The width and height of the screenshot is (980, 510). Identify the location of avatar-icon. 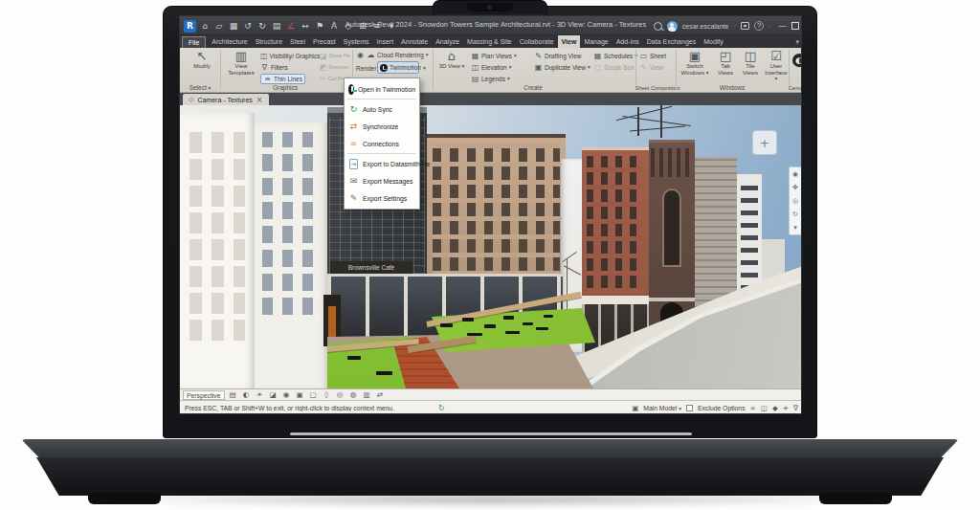
(672, 27).